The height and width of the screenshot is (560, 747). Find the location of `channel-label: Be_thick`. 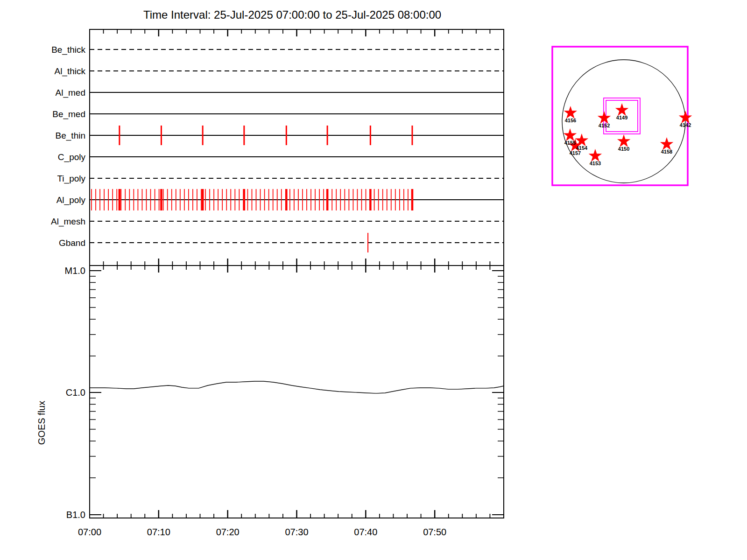

channel-label: Be_thick is located at coordinates (68, 50).